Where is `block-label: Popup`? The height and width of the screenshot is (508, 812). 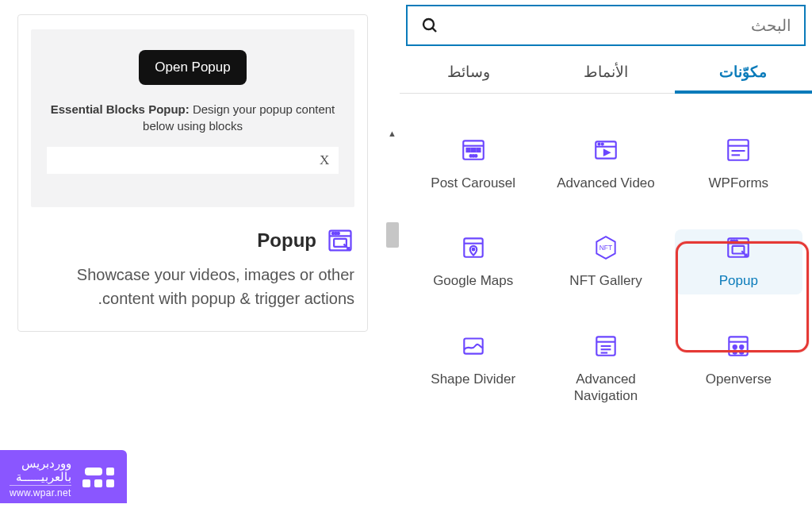 block-label: Popup is located at coordinates (739, 281).